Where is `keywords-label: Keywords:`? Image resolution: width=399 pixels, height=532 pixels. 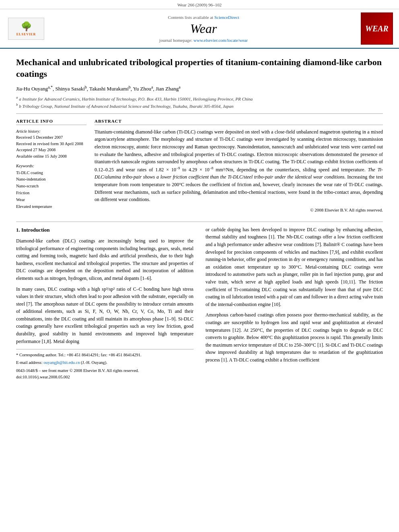
keywords-label: Keywords: is located at coordinates (51, 166).